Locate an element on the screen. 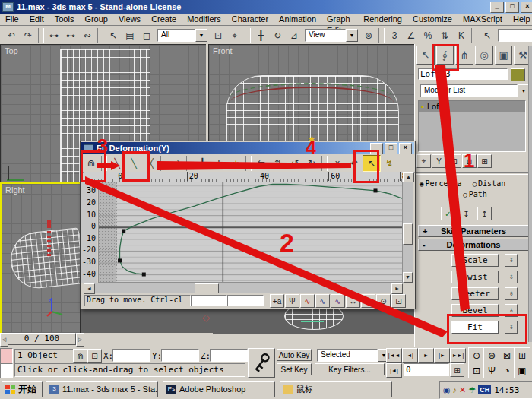  use-pivot-point-center-icon: ⊚ is located at coordinates (369, 36).